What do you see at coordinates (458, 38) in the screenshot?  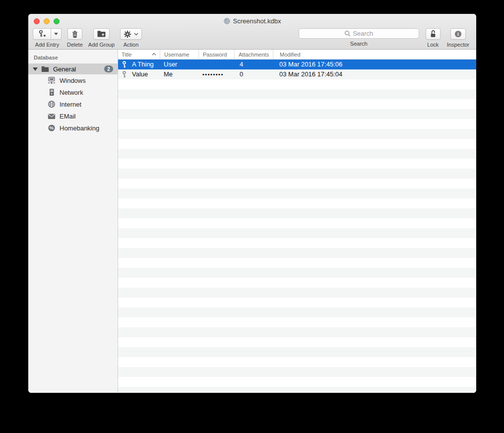 I see `inspector-group: i Inspector` at bounding box center [458, 38].